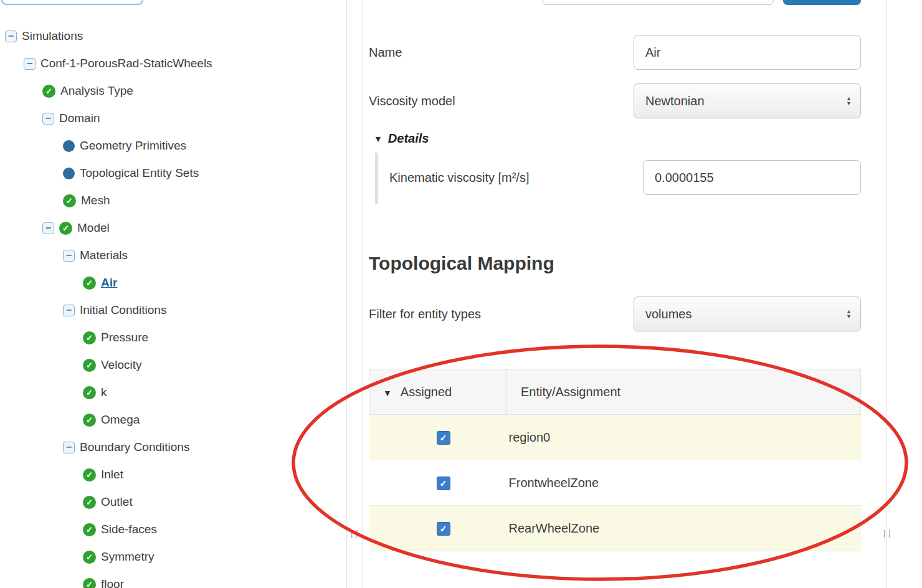 This screenshot has height=588, width=922. What do you see at coordinates (125, 338) in the screenshot?
I see `tree-item-label: Pressure` at bounding box center [125, 338].